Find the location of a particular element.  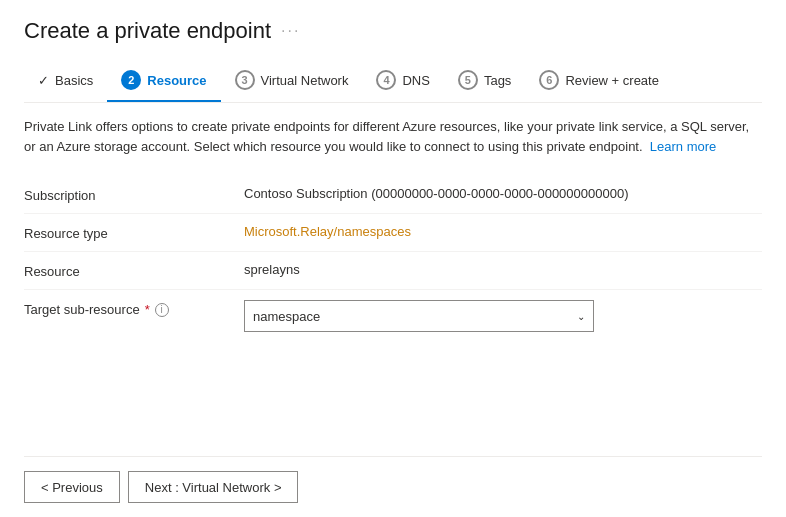

page-title: Create a private endpoint is located at coordinates (148, 31).